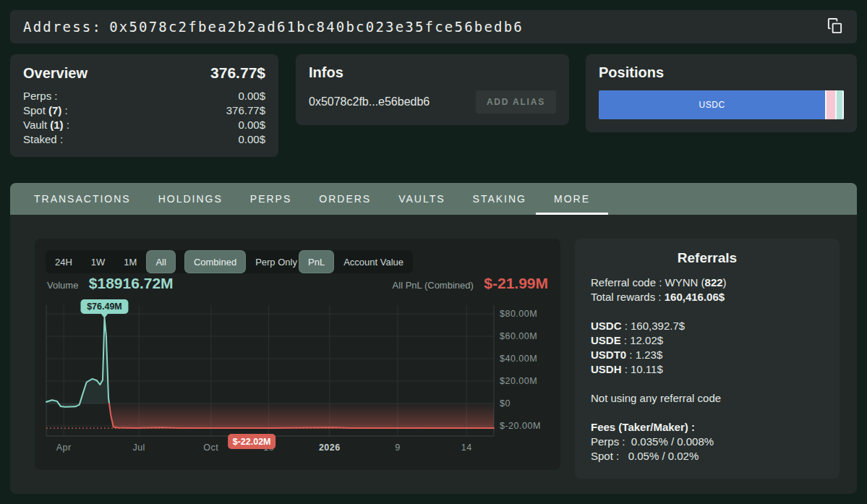  What do you see at coordinates (211, 448) in the screenshot?
I see `x-axis-label: Oct` at bounding box center [211, 448].